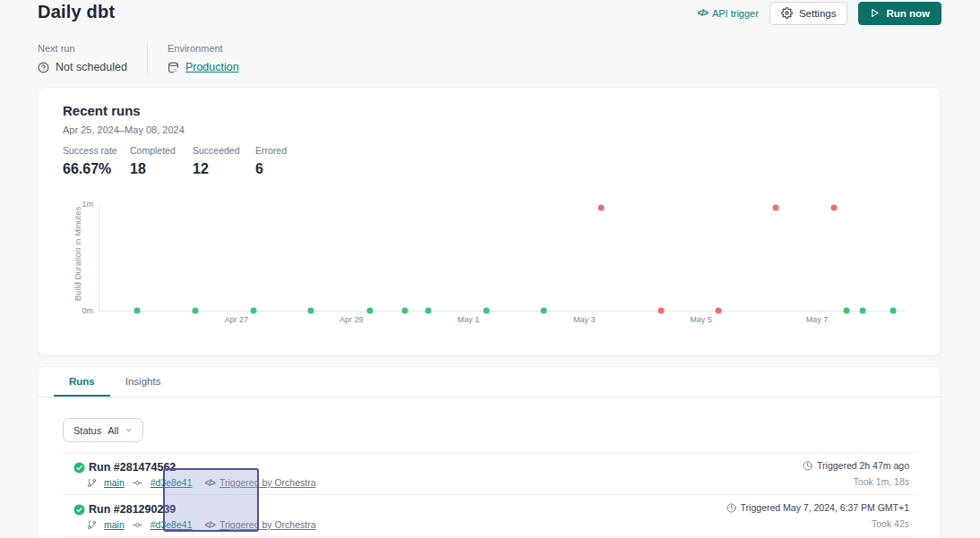 This screenshot has width=980, height=538. I want to click on tab-bar: Runs Insights, so click(489, 382).